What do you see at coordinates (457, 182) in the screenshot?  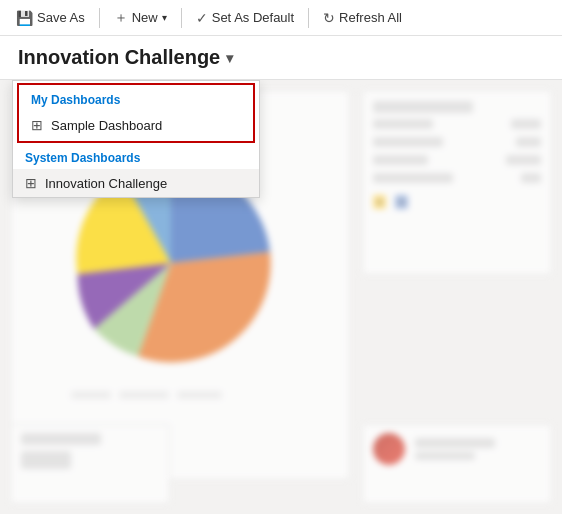 I see `right-top-tile: ● ●` at bounding box center [457, 182].